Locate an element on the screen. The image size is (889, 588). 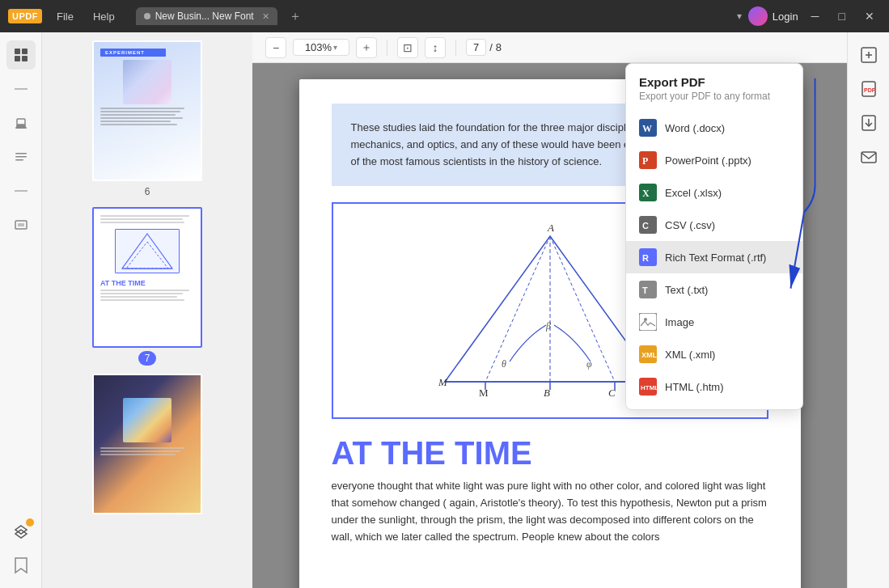
svg-text: φ is located at coordinates (589, 364).